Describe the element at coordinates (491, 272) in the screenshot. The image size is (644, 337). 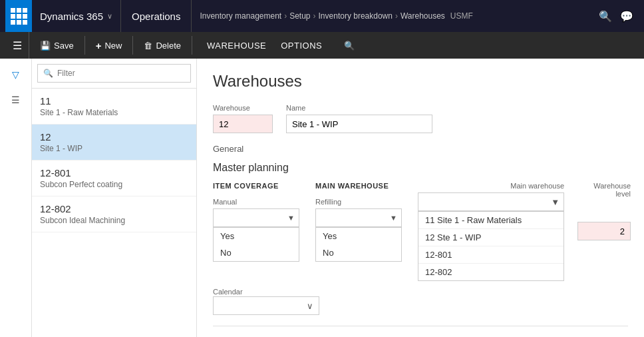
I see `main-warehouse-option-4: 12-802` at that location.